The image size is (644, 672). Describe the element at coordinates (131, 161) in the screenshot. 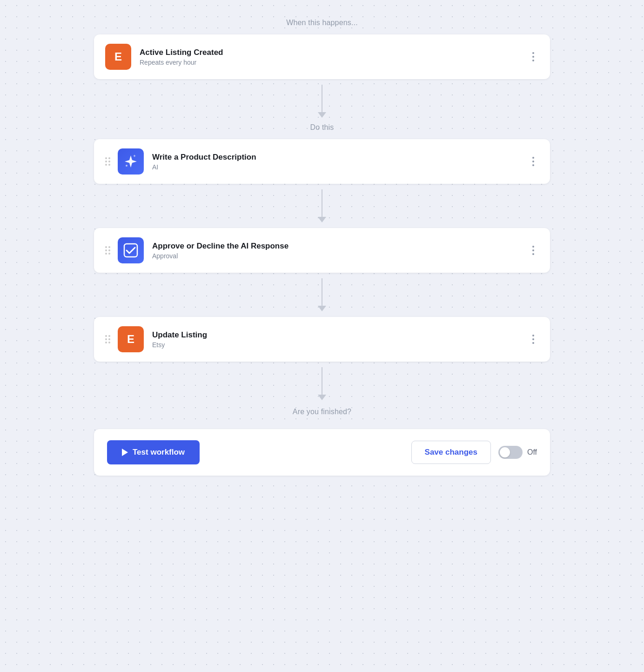

I see `ai-icon` at that location.